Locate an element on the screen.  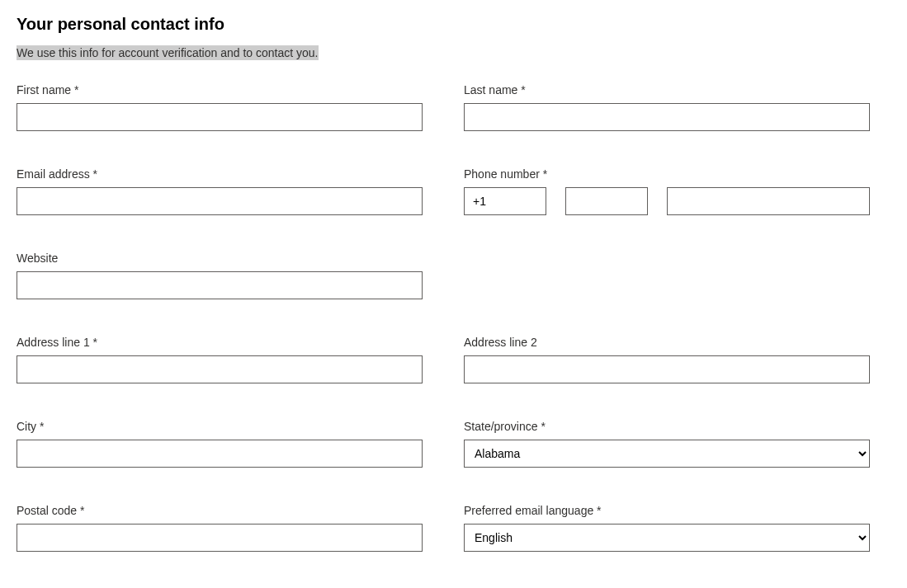
address1-label: Address line 1 * is located at coordinates (220, 342).